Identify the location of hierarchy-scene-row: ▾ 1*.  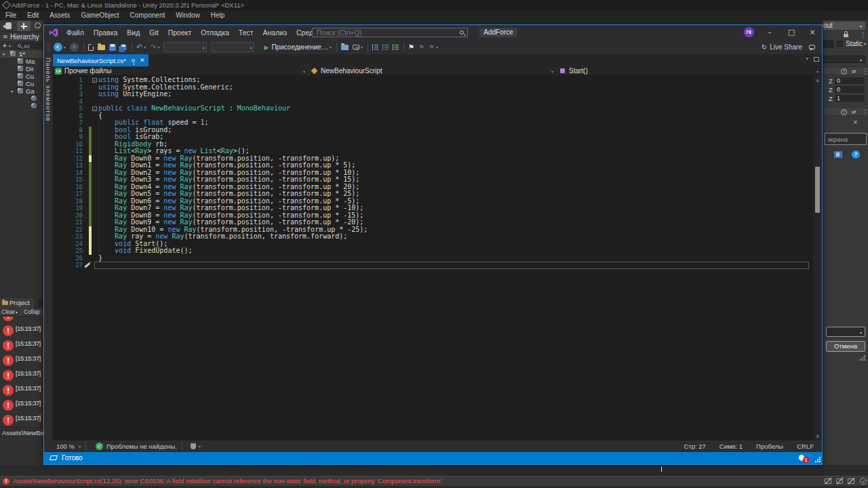
(22, 54).